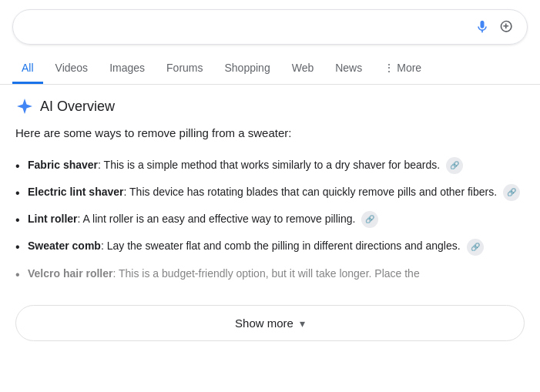  What do you see at coordinates (72, 69) in the screenshot?
I see `tab-videos: Videos` at bounding box center [72, 69].